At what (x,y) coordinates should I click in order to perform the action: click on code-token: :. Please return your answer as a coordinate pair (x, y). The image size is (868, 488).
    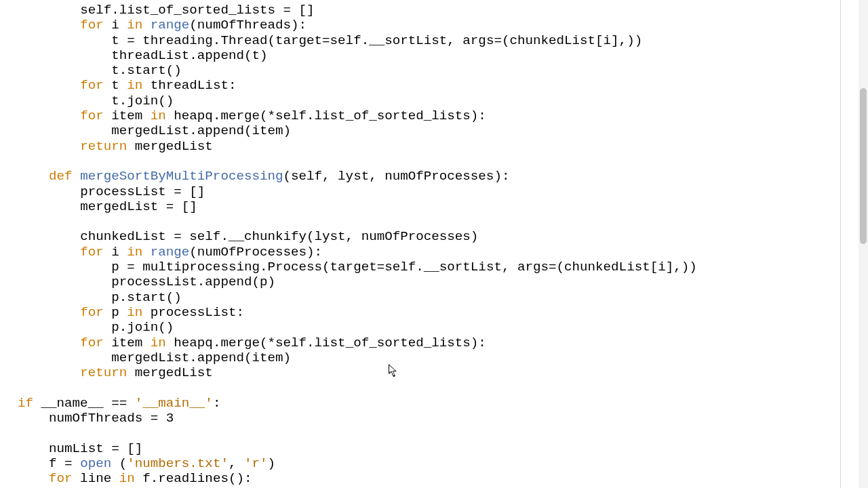
    Looking at the image, I should click on (217, 403).